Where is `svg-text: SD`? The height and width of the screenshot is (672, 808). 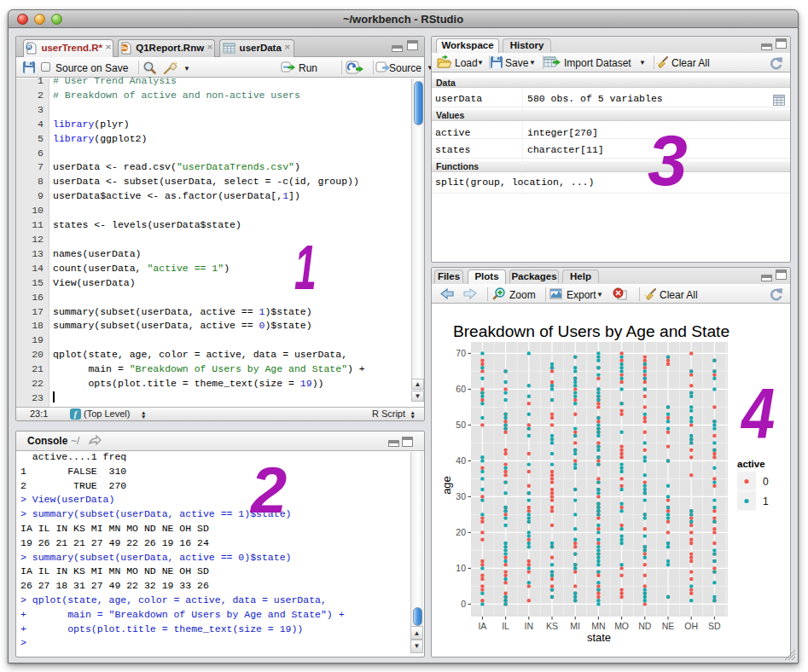 svg-text: SD is located at coordinates (715, 626).